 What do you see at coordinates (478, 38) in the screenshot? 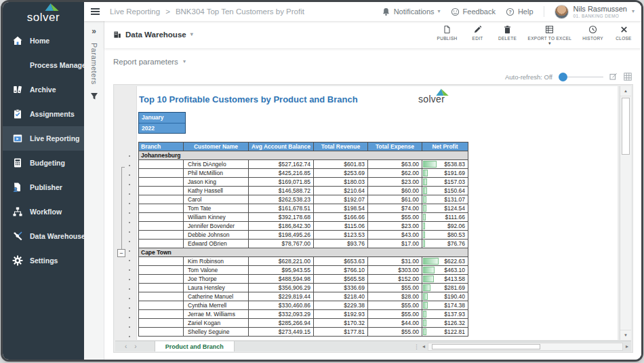
I see `toolbar-button-label: EDIT` at bounding box center [478, 38].